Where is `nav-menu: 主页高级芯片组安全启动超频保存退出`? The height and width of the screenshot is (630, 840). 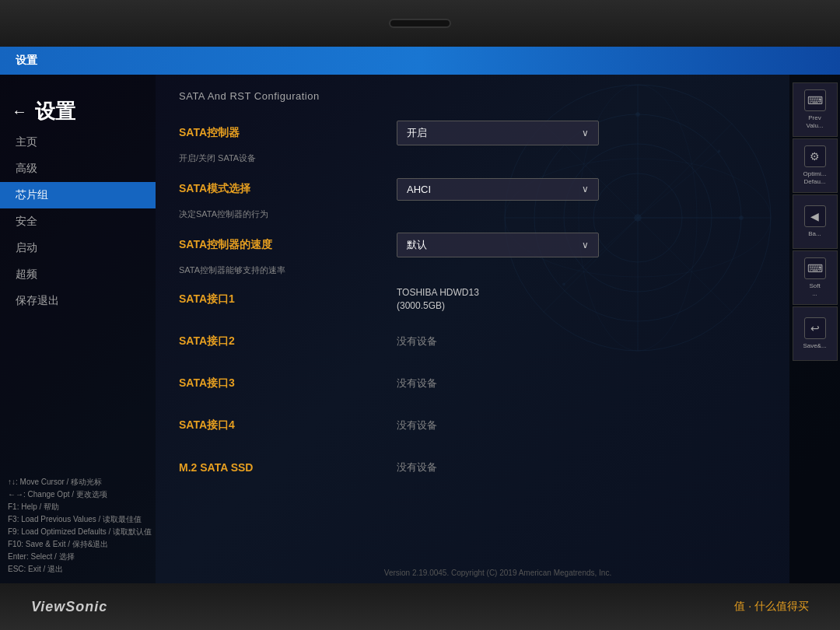
nav-menu: 主页高级芯片组安全启动超频保存退出 is located at coordinates (78, 222).